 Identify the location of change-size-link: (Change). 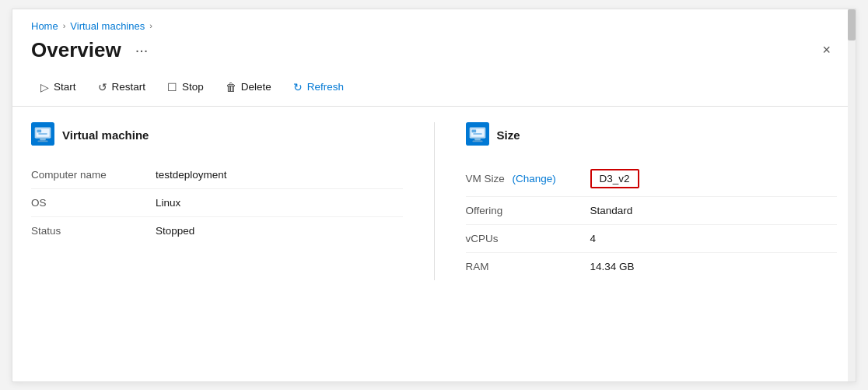
(534, 179).